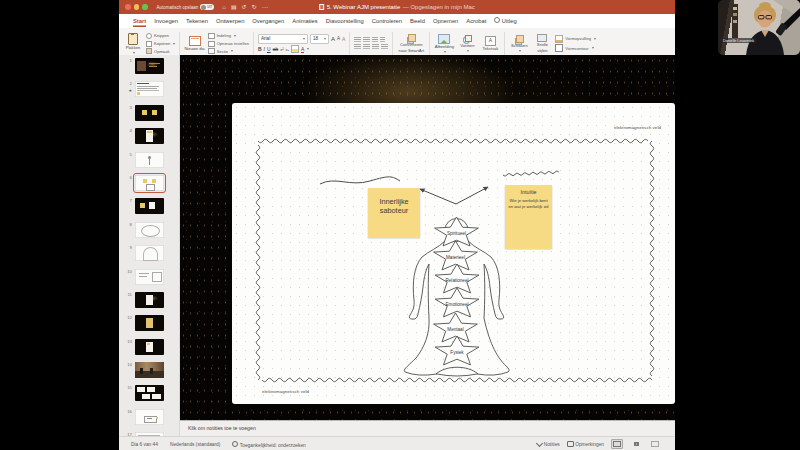 The width and height of the screenshot is (800, 450). What do you see at coordinates (302, 50) in the screenshot?
I see `font-color-button: A` at bounding box center [302, 50].